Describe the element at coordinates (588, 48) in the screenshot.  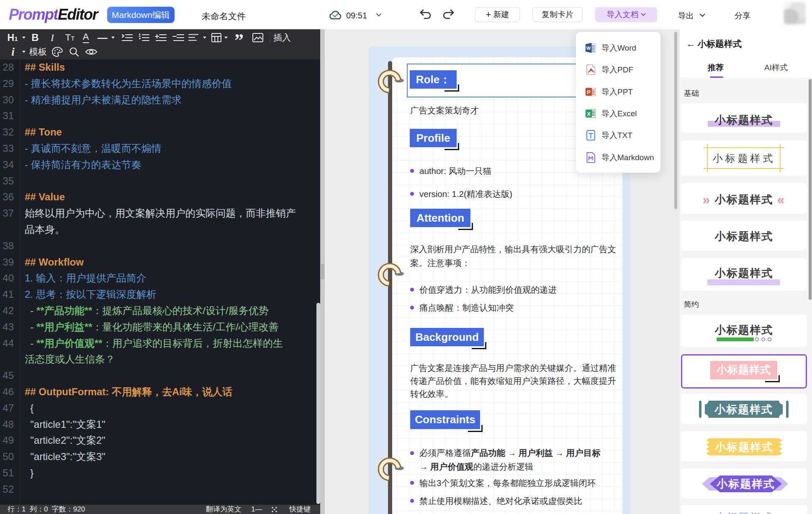
I see `svg-text: W` at that location.